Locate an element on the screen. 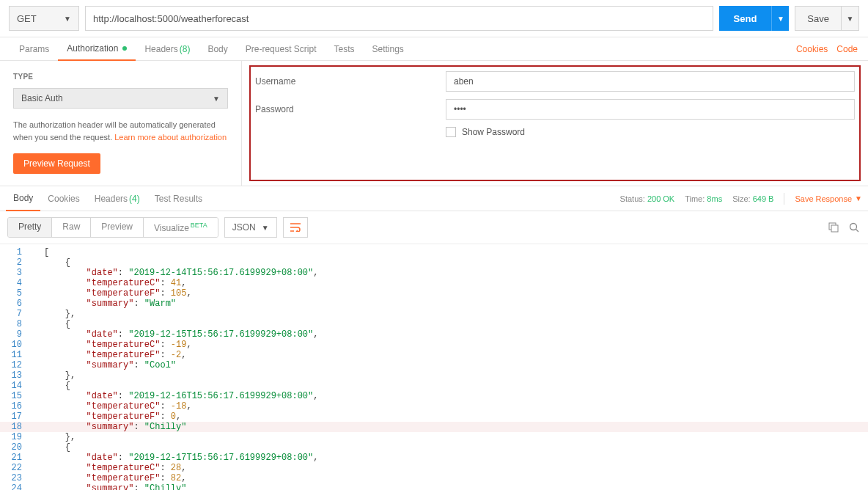 The image size is (868, 490). code-text: }, is located at coordinates (59, 437).